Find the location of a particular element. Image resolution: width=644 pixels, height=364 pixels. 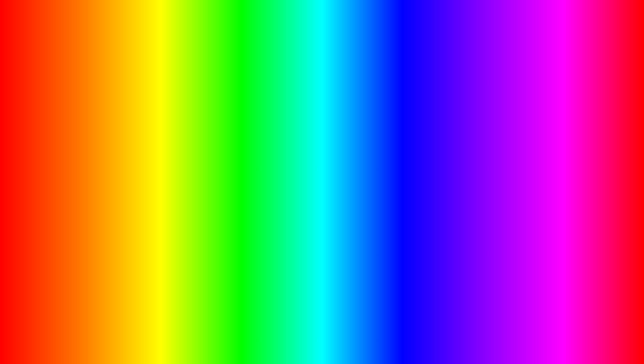

title-p: P is located at coordinates (239, 37).